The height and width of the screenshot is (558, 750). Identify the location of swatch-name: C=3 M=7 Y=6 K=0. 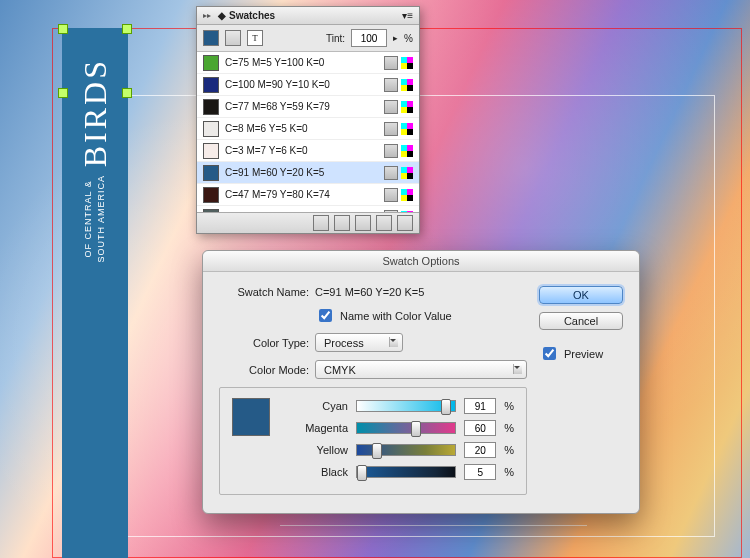
(302, 150).